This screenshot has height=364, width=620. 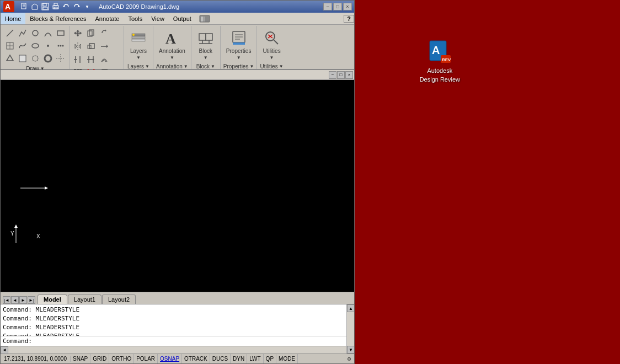 I want to click on qa-new-btn, so click(x=24, y=7).